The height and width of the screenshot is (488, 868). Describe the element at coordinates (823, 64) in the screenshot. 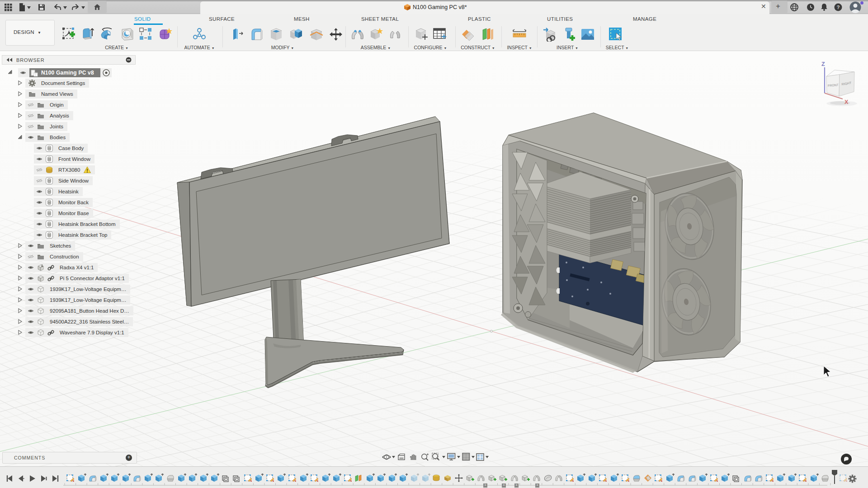

I see `svg-text: Z` at that location.